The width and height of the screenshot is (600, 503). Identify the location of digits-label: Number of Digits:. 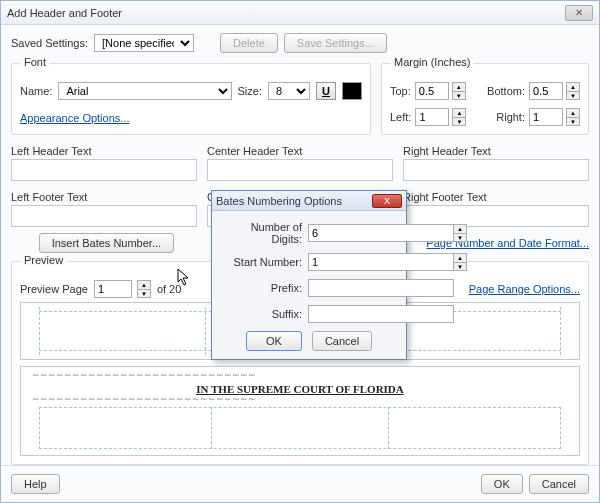
(265, 233).